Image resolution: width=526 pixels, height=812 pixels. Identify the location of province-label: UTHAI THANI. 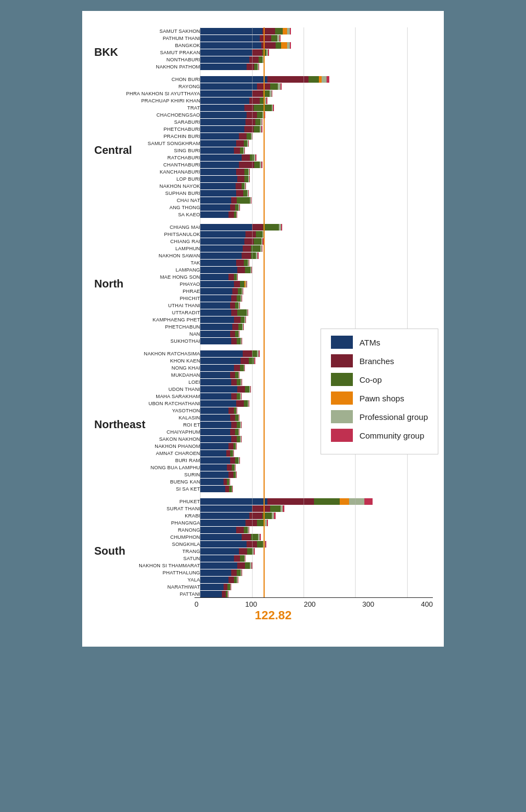
(163, 306).